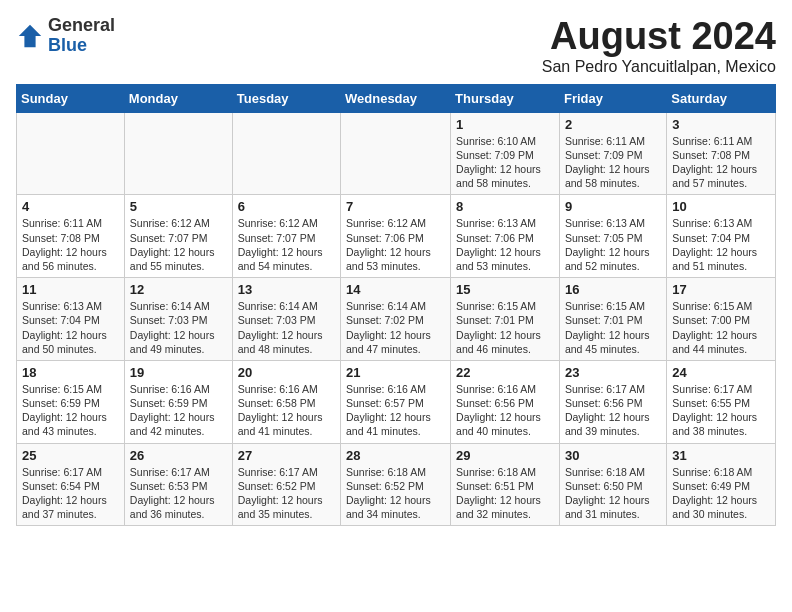  I want to click on calendar-week-5: 25Sunrise: 6:17 AM Sunset: 6:54 PM Dayli…, so click(396, 484).